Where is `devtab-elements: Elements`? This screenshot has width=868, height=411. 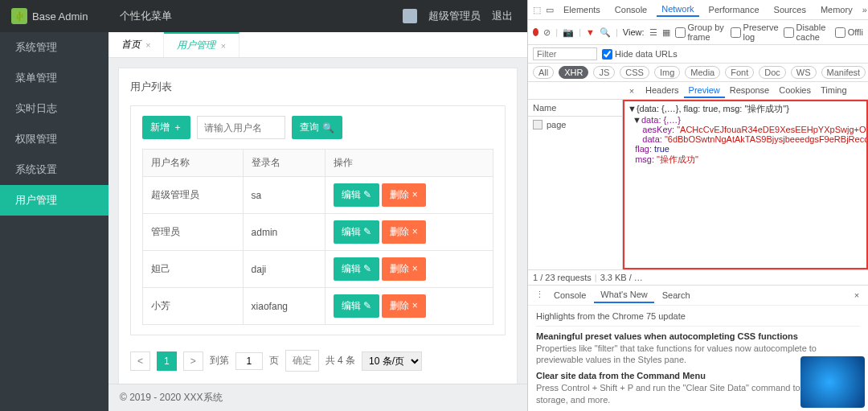 devtab-elements: Elements is located at coordinates (582, 10).